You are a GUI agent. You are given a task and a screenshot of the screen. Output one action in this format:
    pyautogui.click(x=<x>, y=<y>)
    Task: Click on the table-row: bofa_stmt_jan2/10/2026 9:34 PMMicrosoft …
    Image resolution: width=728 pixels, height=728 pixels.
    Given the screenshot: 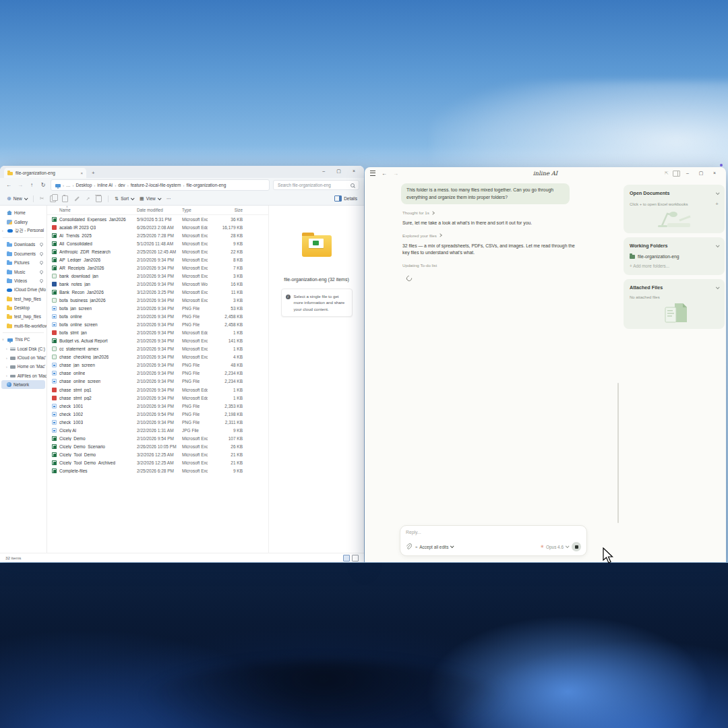 What is the action you would take?
    pyautogui.click(x=158, y=333)
    